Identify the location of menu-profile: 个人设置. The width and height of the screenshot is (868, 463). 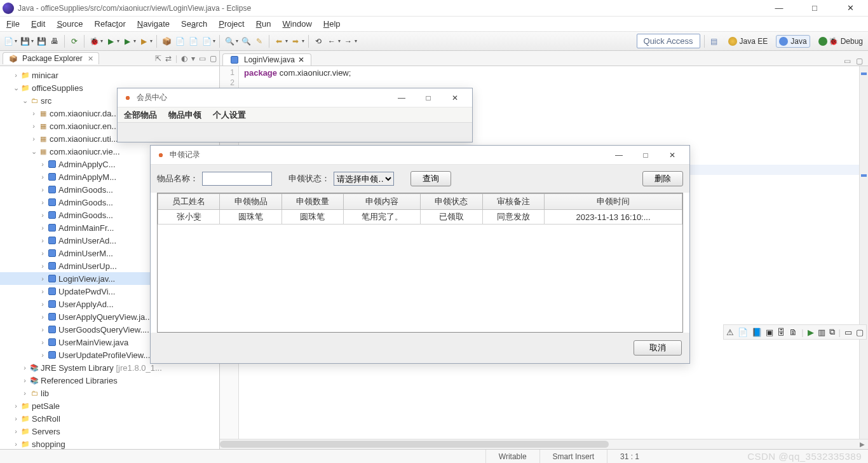
(229, 115).